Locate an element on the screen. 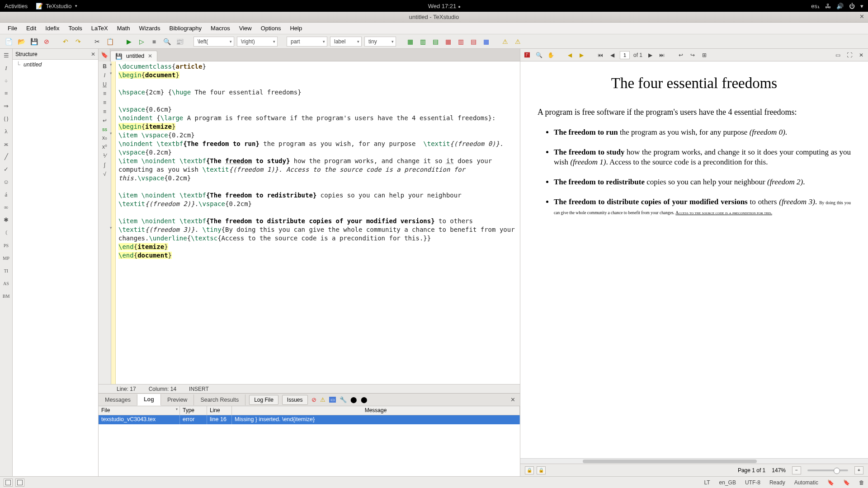 The height and width of the screenshot is (488, 868). hand-icon: ✋ is located at coordinates (551, 55).